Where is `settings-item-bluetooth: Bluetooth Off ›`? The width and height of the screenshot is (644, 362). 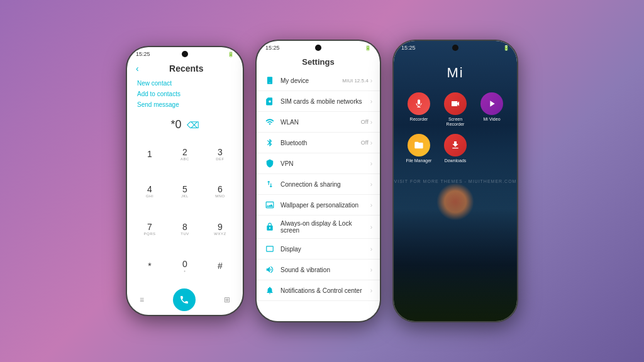
settings-item-bluetooth: Bluetooth Off › is located at coordinates (318, 143).